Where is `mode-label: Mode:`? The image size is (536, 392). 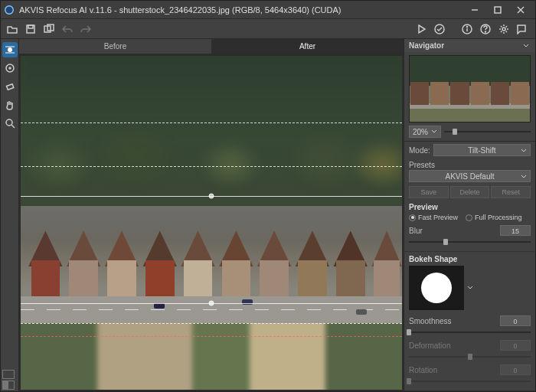 mode-label: Mode: is located at coordinates (420, 150).